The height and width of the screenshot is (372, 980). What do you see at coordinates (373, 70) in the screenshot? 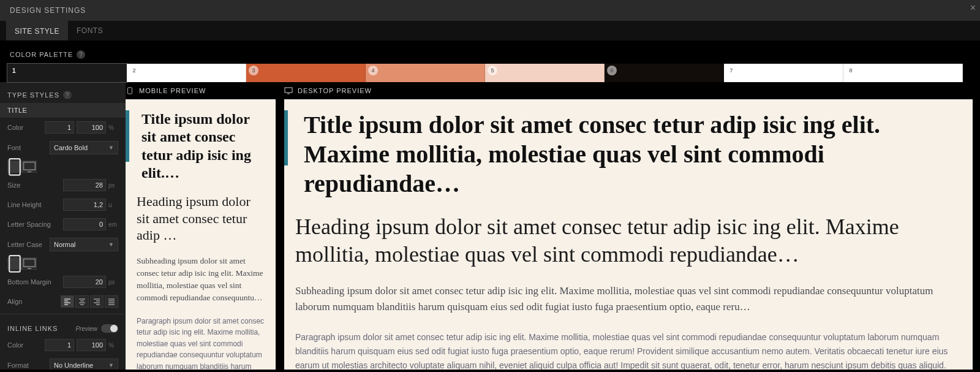
I see `swatch-number: 4` at bounding box center [373, 70].